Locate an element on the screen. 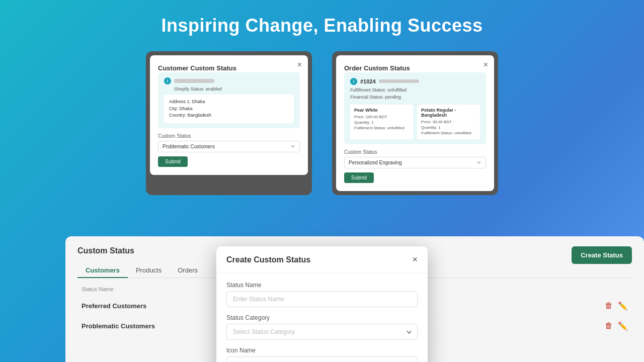  customer-modal-inner: Customer Custom Status × i Shopify Statu… is located at coordinates (229, 115).